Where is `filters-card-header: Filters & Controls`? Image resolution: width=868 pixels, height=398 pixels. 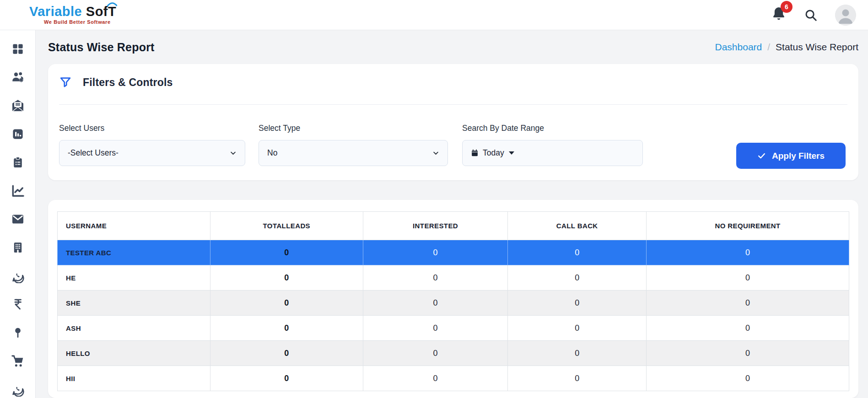
filters-card-header: Filters & Controls is located at coordinates (116, 82).